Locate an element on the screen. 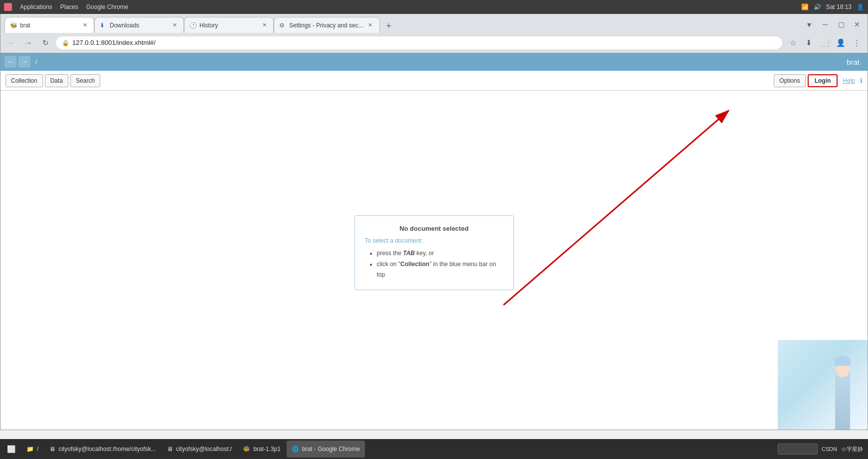 Image resolution: width=868 pixels, height=459 pixels. os-network-icon: 📶 is located at coordinates (805, 7).